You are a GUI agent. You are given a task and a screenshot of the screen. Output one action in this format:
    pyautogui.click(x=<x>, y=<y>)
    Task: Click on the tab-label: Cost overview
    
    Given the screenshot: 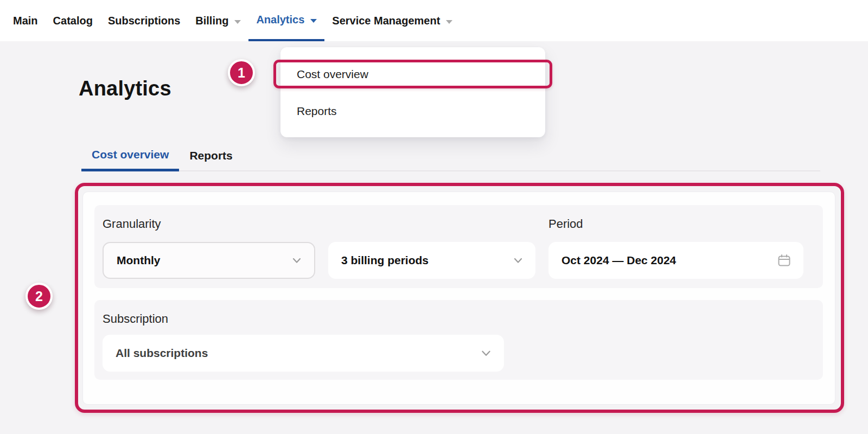 What is the action you would take?
    pyautogui.click(x=130, y=155)
    